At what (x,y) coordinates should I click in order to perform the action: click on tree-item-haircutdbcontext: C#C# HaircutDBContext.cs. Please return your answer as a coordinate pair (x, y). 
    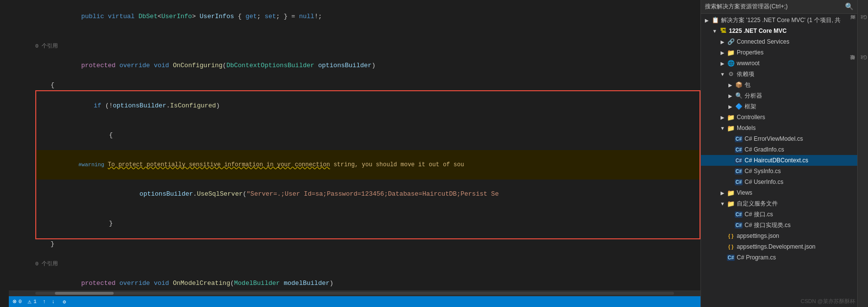
    Looking at the image, I should click on (779, 160).